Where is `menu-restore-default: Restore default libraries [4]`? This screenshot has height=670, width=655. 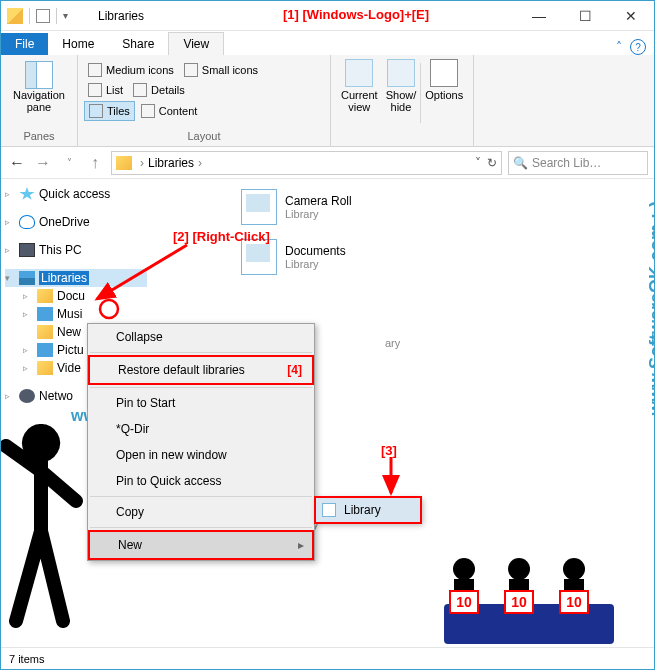
menu-restore-default: Restore default libraries [4] is located at coordinates (201, 370).